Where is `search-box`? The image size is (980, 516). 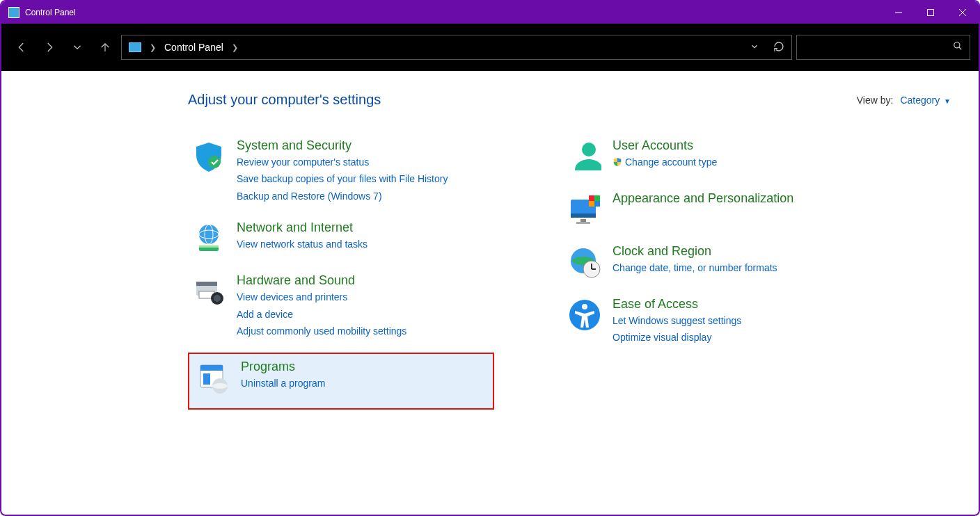 search-box is located at coordinates (883, 47).